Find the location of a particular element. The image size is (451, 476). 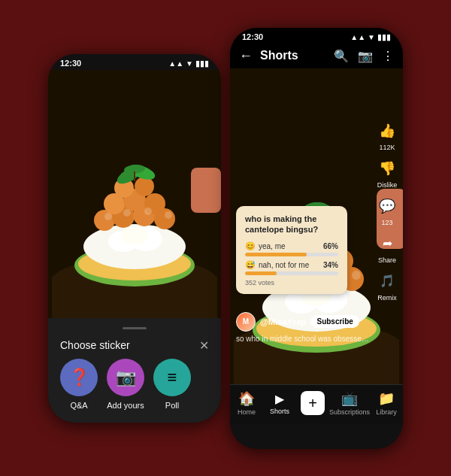

like-button: 👍 112K is located at coordinates (387, 135).